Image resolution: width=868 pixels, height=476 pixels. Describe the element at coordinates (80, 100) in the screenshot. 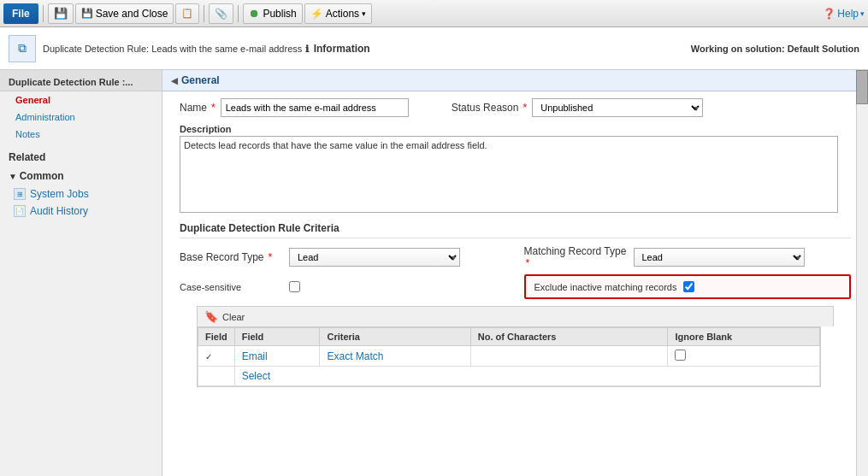

I see `sidebar-item-general: General` at that location.